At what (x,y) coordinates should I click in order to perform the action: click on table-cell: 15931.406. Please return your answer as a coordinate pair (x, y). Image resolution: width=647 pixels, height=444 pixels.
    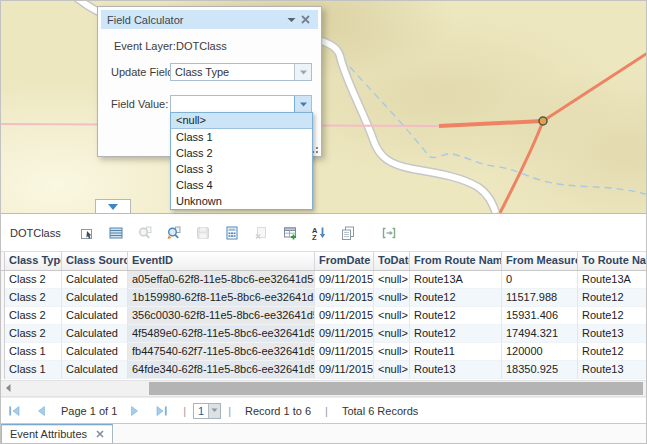
    Looking at the image, I should click on (540, 316).